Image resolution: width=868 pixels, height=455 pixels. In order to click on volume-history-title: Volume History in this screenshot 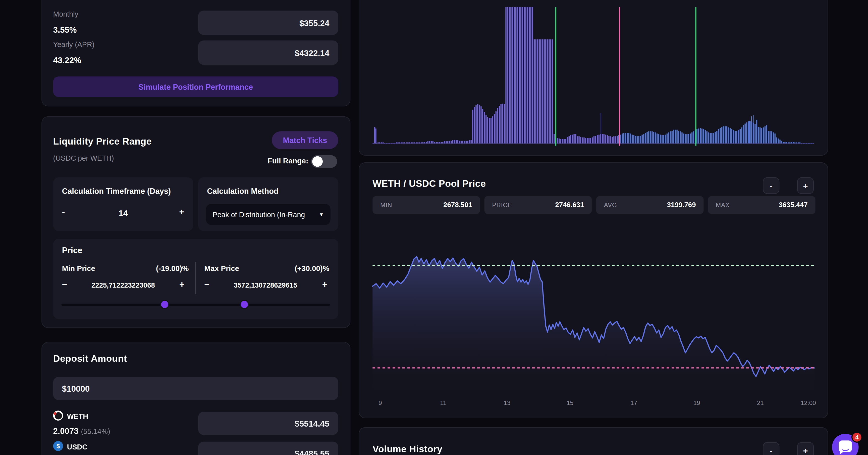, I will do `click(407, 449)`.